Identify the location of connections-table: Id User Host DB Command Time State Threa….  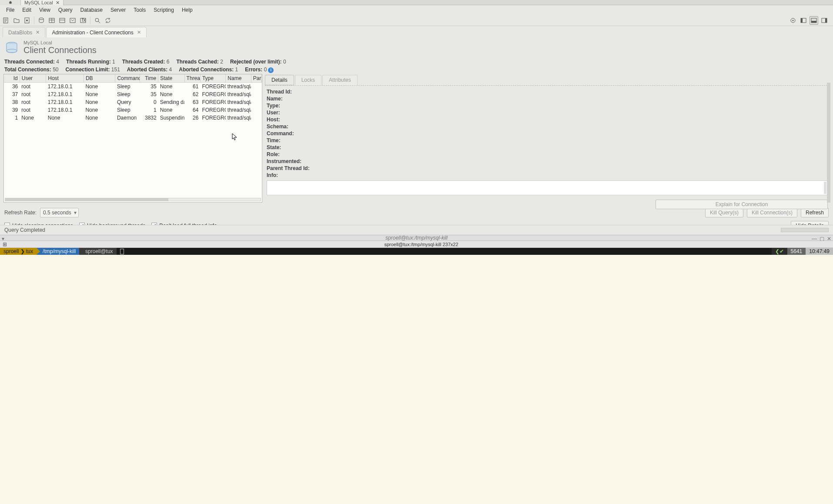
(133, 138).